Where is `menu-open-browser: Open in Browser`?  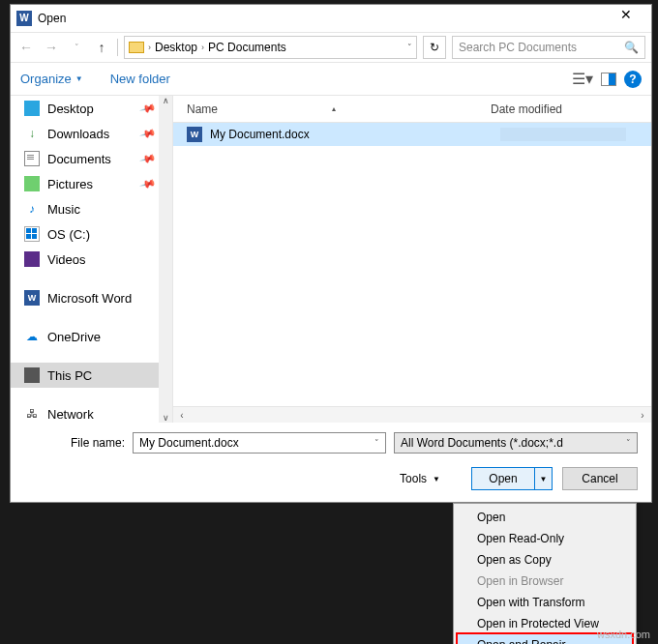
menu-open-browser: Open in Browser is located at coordinates (545, 581).